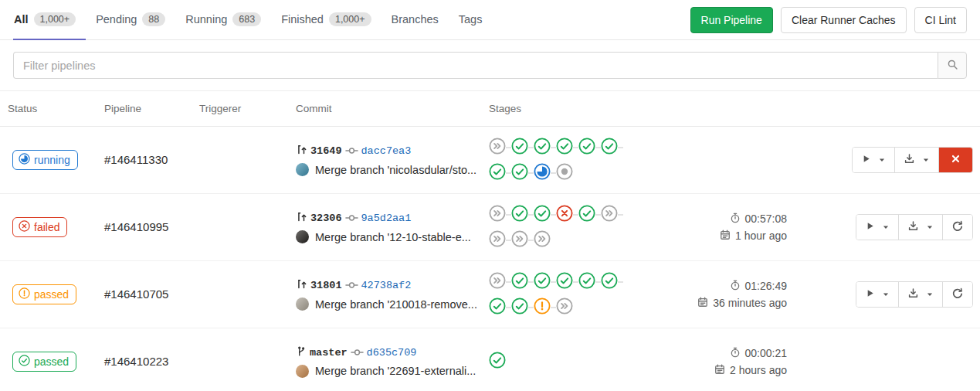 Image resolution: width=980 pixels, height=391 pixels. I want to click on ref-link: 32306, so click(326, 218).